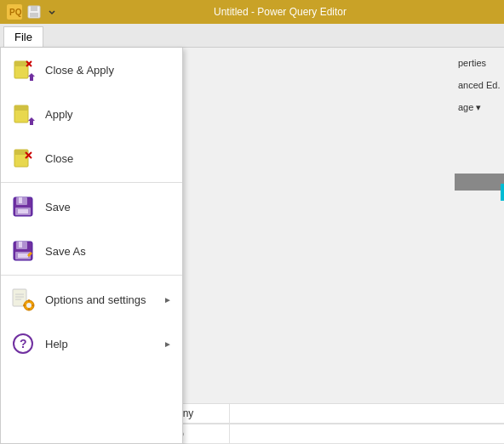  Describe the element at coordinates (23, 207) in the screenshot. I see `save-icon` at that location.